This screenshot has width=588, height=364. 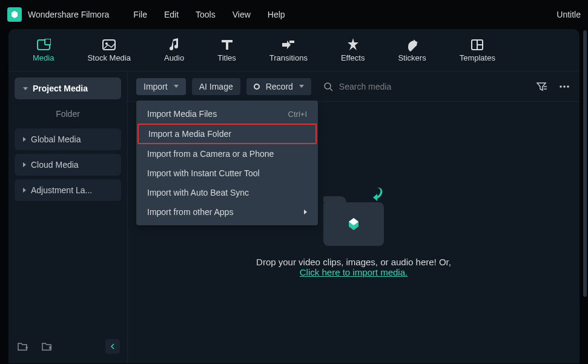 What do you see at coordinates (227, 114) in the screenshot?
I see `menu-import-media-files: Import Media Files Ctrl+I` at bounding box center [227, 114].